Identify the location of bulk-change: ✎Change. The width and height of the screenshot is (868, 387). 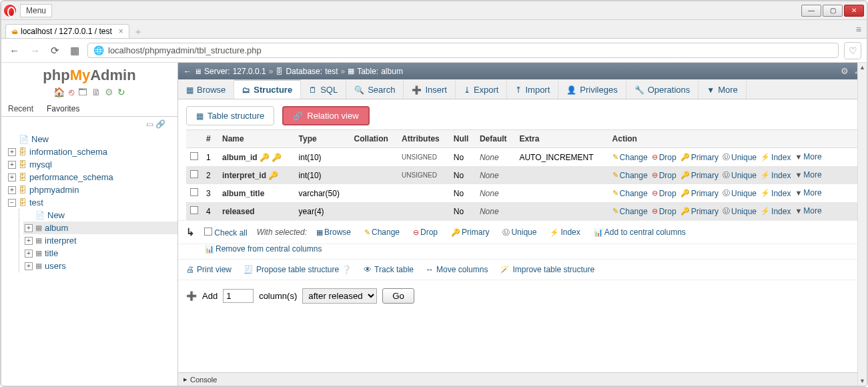
(382, 232).